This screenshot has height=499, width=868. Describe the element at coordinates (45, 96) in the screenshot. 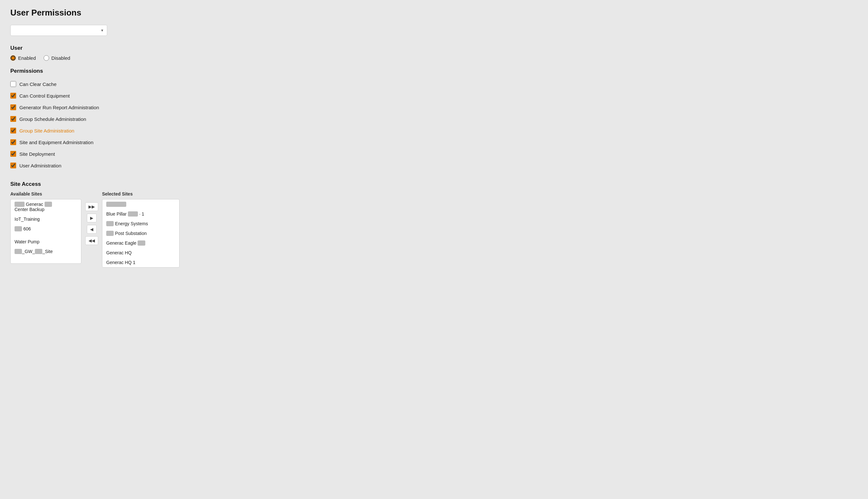

I see `permission-label-can-control-equipment: Can Control Equipment` at that location.